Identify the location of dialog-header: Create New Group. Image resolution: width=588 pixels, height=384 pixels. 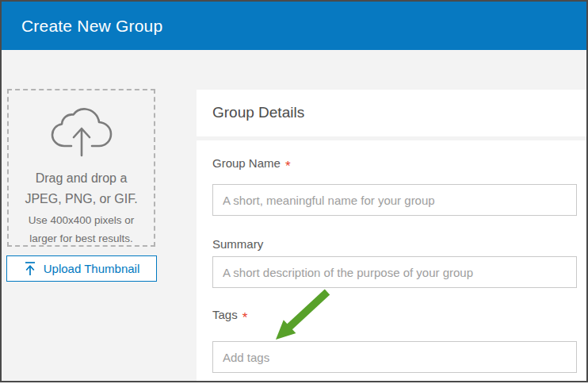
(294, 25).